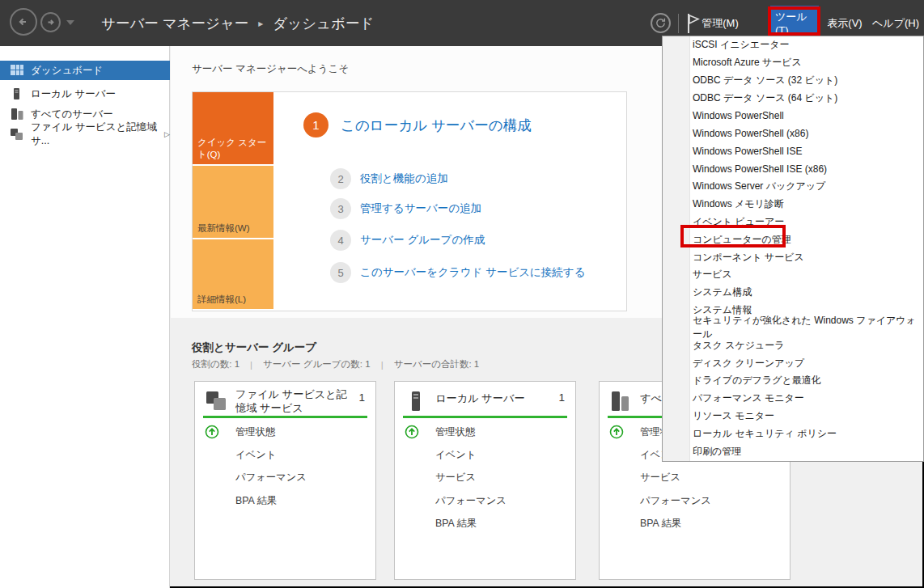 The height and width of the screenshot is (588, 924). I want to click on menu-item-odbc-64: ODBC データ ソース (64 ビット), so click(793, 99).